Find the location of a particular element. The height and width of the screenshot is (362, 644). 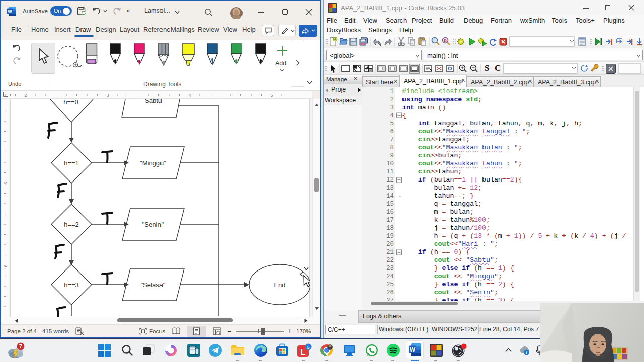

svg-text: "Senin" is located at coordinates (153, 224).